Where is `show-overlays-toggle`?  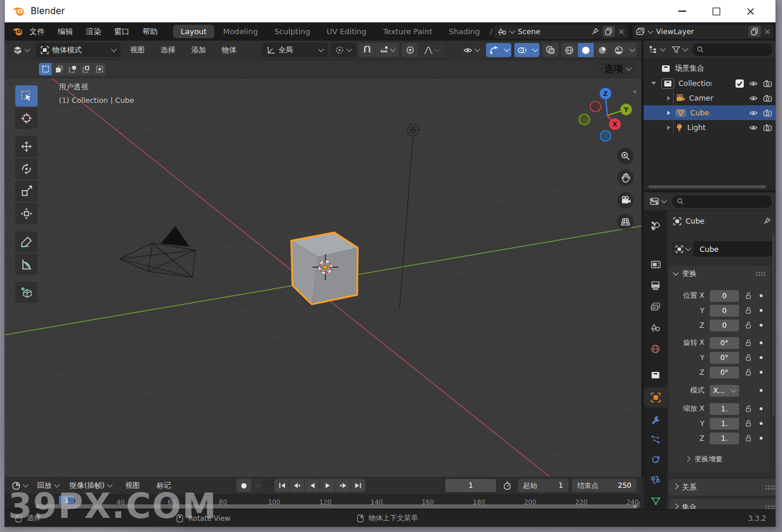
show-overlays-toggle is located at coordinates (523, 50).